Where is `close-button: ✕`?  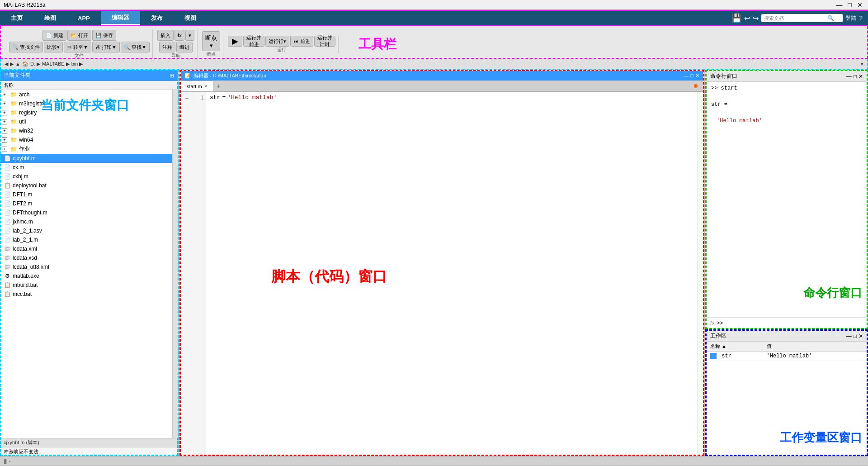
close-button: ✕ is located at coordinates (860, 5).